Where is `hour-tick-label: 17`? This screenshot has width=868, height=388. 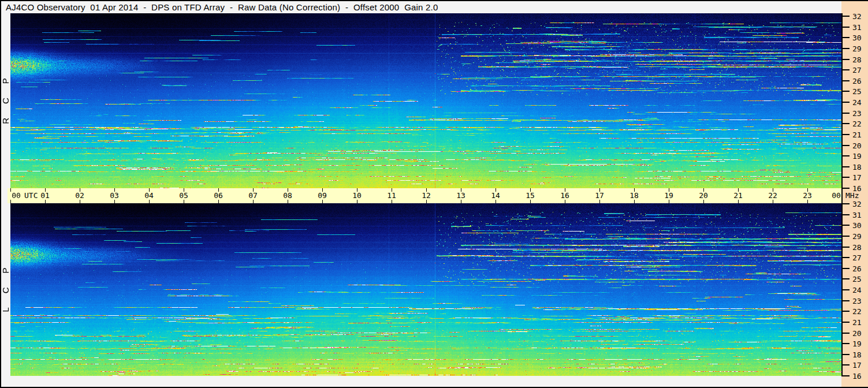
hour-tick-label: 17 is located at coordinates (599, 196).